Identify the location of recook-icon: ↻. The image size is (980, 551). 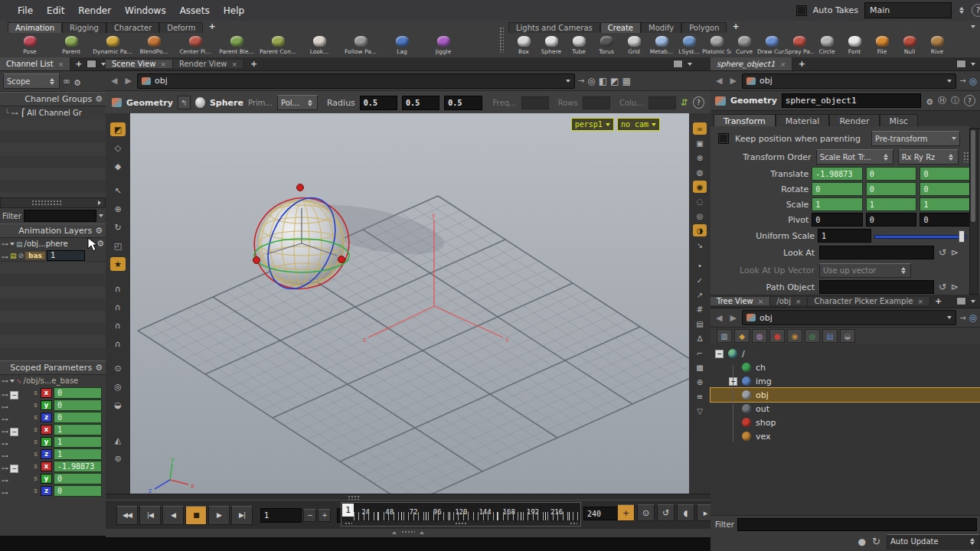
(876, 542).